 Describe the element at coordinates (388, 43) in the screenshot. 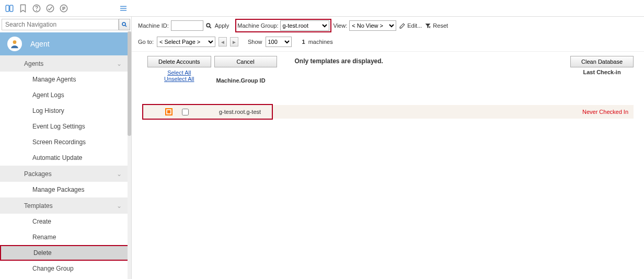

I see `paging-bar: Go to: < Select Page > ◄ ► Show 100 1 ma…` at that location.